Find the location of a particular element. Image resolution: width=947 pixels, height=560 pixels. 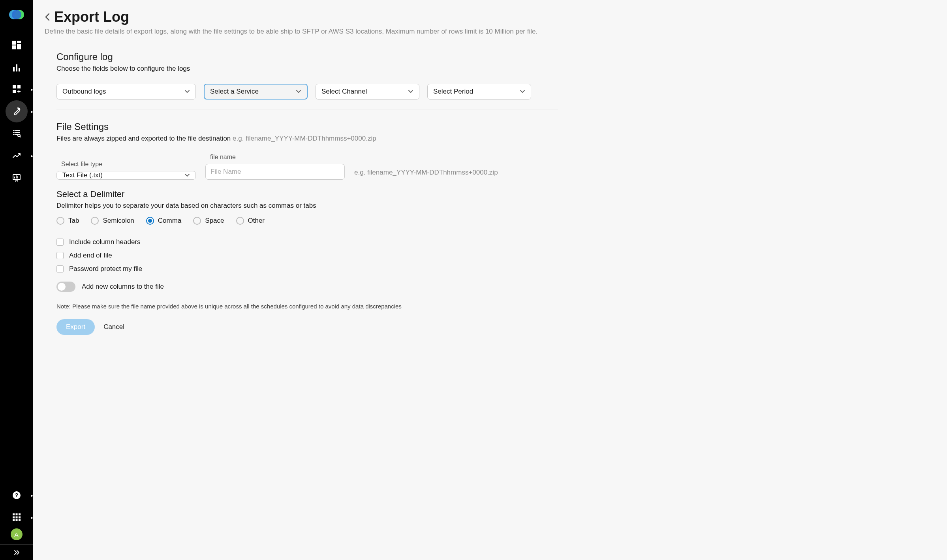

toggle-label: Add new columns to the file is located at coordinates (123, 287).